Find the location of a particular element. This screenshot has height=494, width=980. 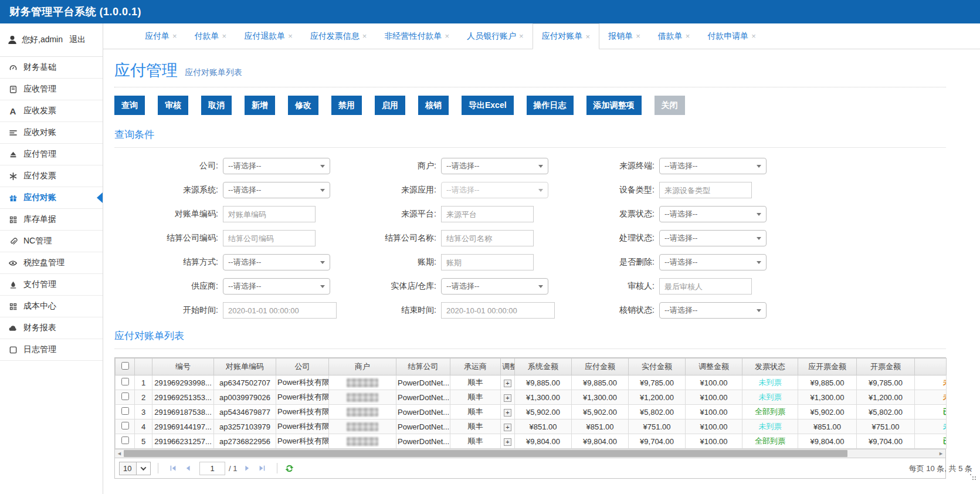

sidebar-item-日志管理: 日志管理 is located at coordinates (52, 350).